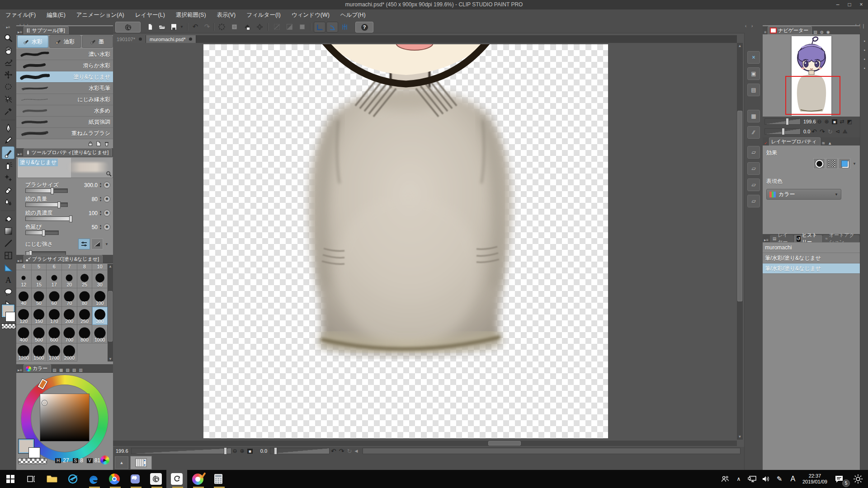 The width and height of the screenshot is (868, 488). I want to click on size-cell: 17, so click(54, 279).